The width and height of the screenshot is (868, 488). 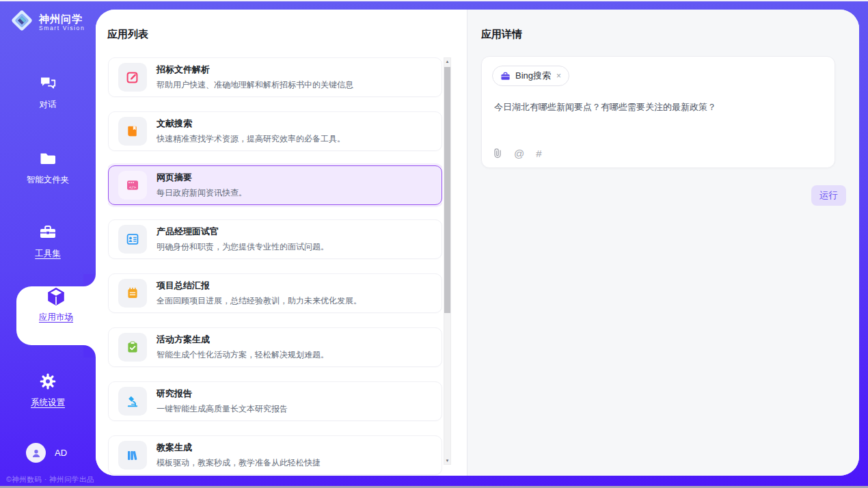 What do you see at coordinates (255, 70) in the screenshot?
I see `app-title: 招标文件解析` at bounding box center [255, 70].